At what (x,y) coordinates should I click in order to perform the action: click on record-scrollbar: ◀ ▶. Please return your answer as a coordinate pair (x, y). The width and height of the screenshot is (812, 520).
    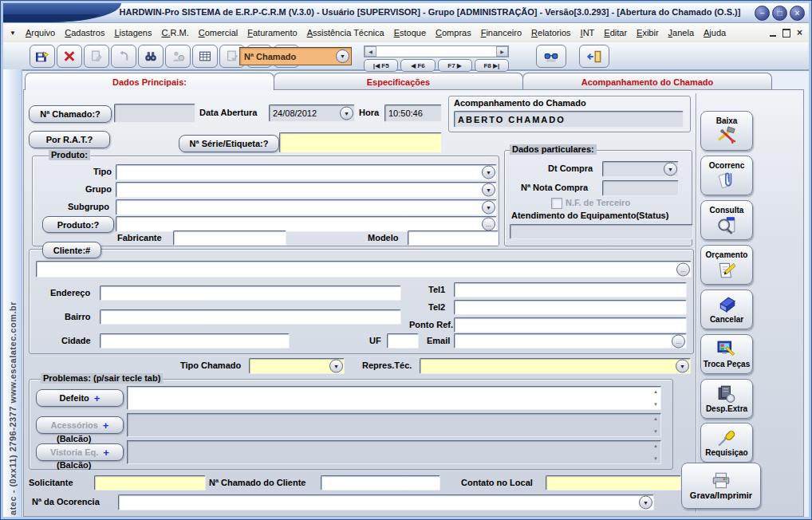
    Looking at the image, I should click on (436, 51).